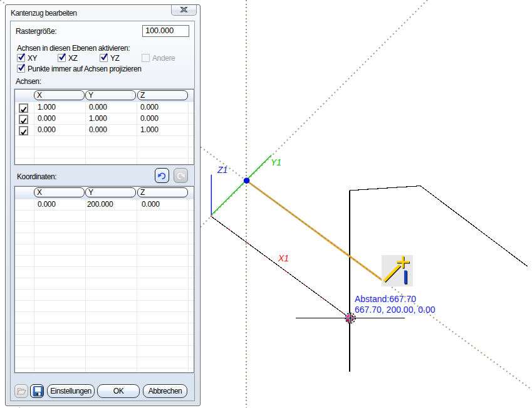 The image size is (532, 408). Describe the element at coordinates (385, 299) in the screenshot. I see `svg-text: Abstand:667.70` at that location.